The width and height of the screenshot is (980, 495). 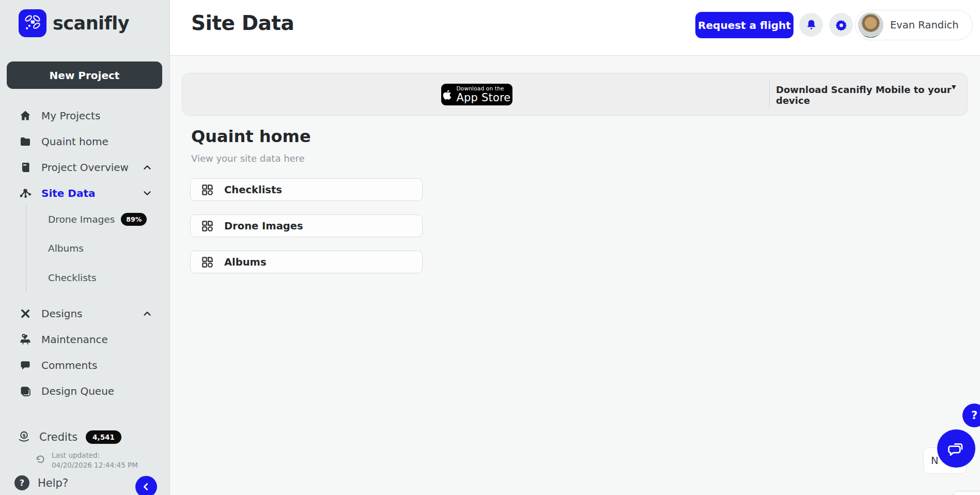 I want to click on albums-card-button: Albums, so click(x=306, y=262).